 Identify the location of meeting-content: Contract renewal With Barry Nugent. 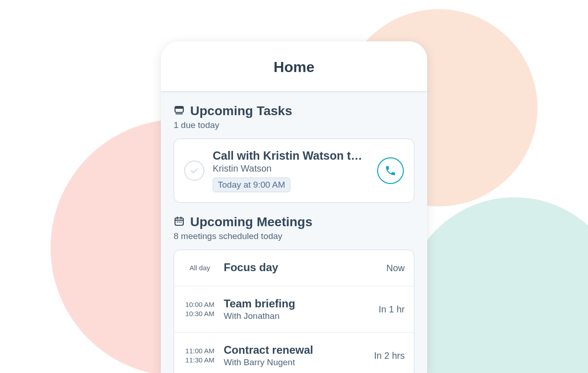
(295, 356).